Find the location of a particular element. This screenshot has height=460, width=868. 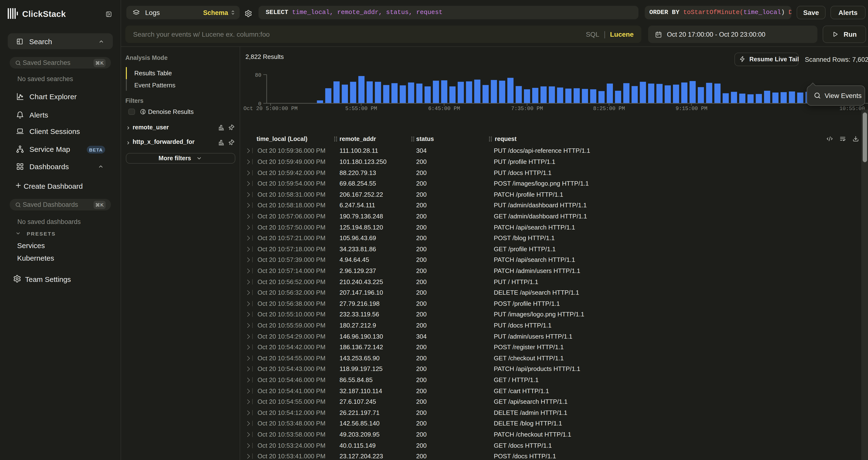

svg-text: Oct 20 5:00:00 PM is located at coordinates (271, 109).